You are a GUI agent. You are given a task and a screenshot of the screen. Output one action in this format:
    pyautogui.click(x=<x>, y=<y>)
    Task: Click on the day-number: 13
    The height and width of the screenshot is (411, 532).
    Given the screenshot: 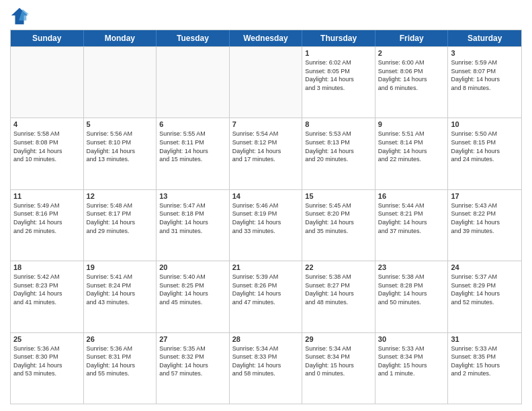 What is the action you would take?
    pyautogui.click(x=193, y=196)
    